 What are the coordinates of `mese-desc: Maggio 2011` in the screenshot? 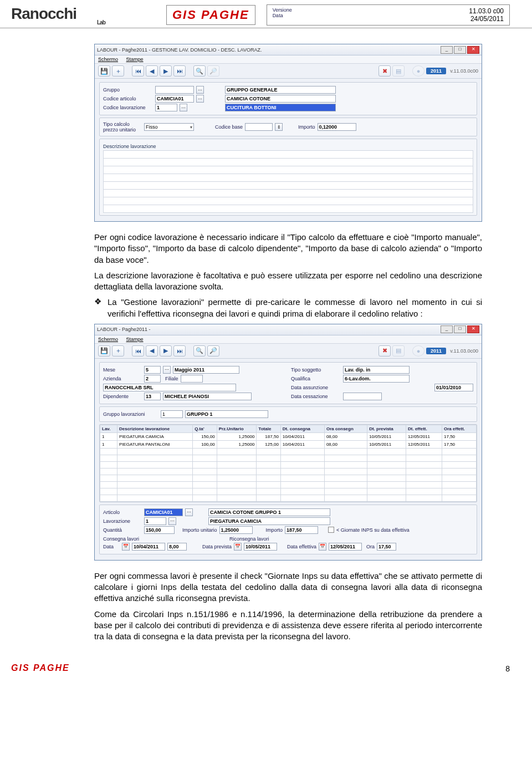 It's located at (206, 370).